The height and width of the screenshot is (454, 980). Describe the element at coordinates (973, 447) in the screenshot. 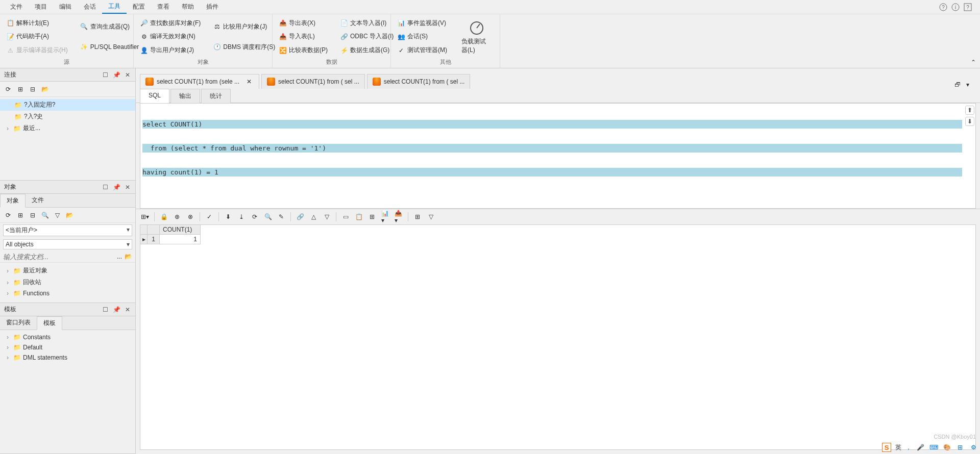

I see `settings-gear-icon: ⚙` at that location.